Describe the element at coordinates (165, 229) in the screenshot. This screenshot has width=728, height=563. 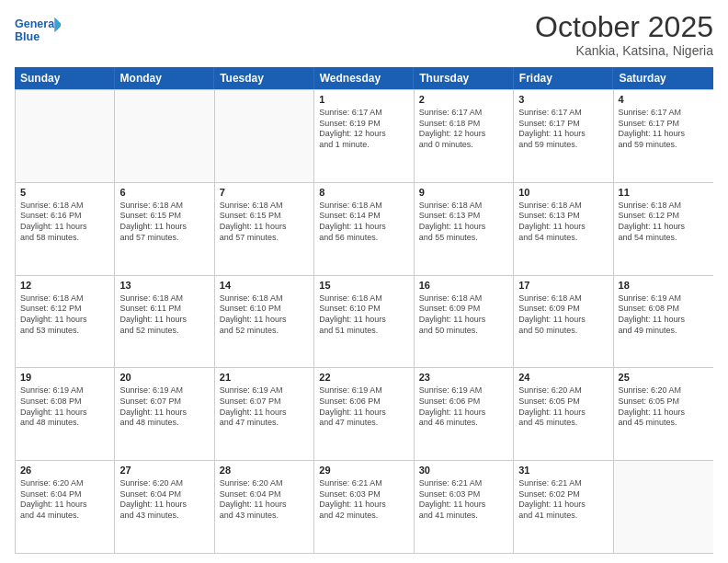
I see `day-cell-6: 6Sunrise: 6:18 AM Sunset: 6:15 PM Daylig…` at that location.